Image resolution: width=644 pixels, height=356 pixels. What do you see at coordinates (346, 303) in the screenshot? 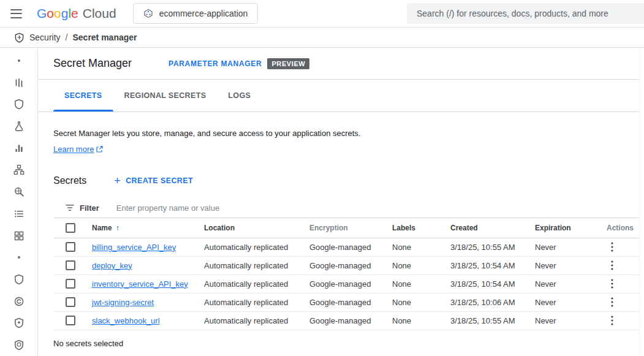
I see `table-row: jwt-signing-secret Automatically replica…` at bounding box center [346, 303].